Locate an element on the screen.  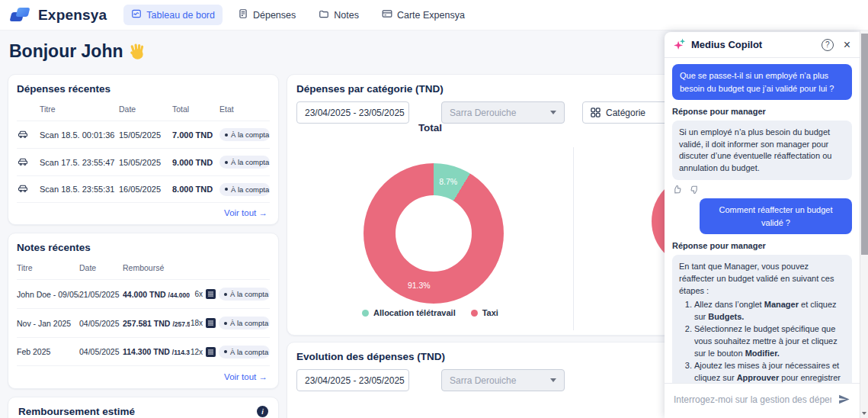
grid-icon is located at coordinates (596, 113).